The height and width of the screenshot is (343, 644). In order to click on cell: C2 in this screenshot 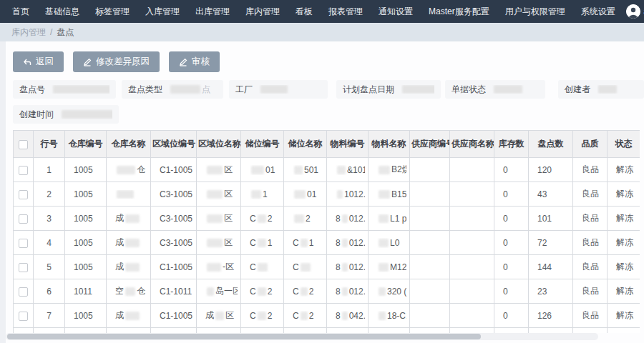, I will do `click(306, 316)`.